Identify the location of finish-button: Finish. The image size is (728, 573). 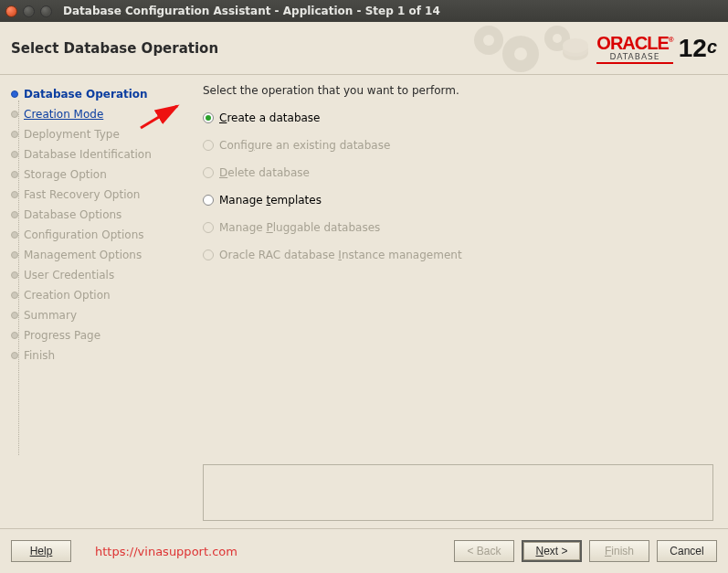
(619, 551).